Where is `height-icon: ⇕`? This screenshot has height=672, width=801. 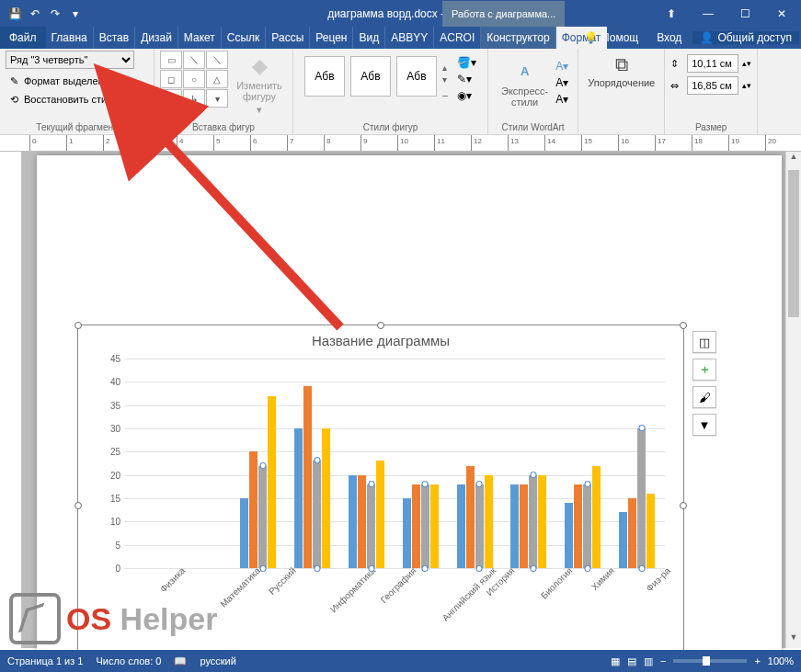
height-icon: ⇕ is located at coordinates (677, 64).